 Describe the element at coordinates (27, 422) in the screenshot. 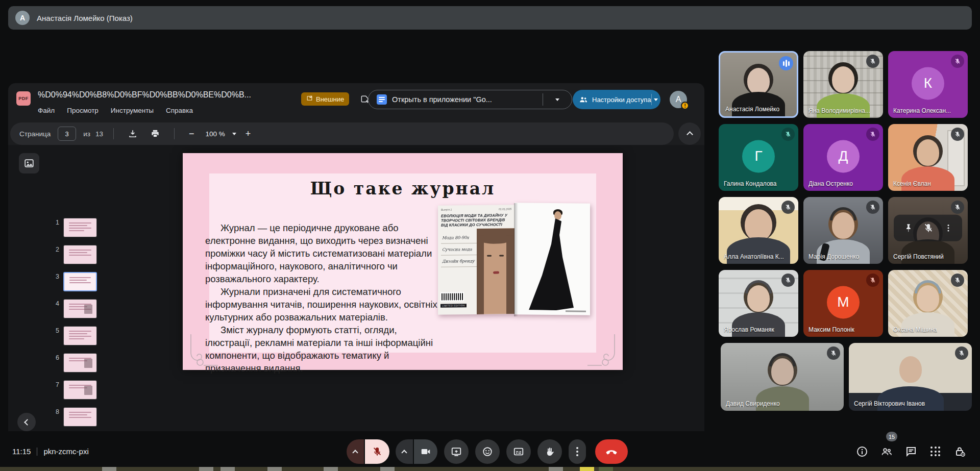

I see `sidebar-collapse-button` at that location.